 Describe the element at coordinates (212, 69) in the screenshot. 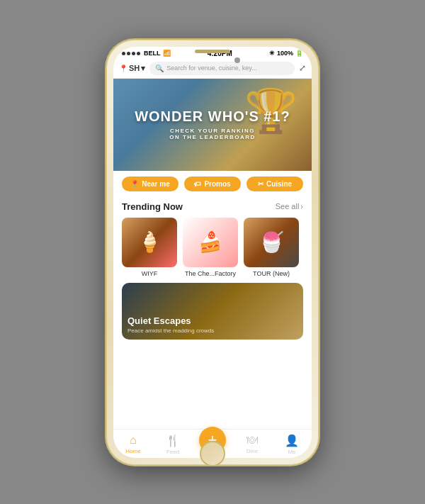

I see `nav-bar: 📍 SH ▾ 🔍 Search for venue, cuisine, key.…` at that location.